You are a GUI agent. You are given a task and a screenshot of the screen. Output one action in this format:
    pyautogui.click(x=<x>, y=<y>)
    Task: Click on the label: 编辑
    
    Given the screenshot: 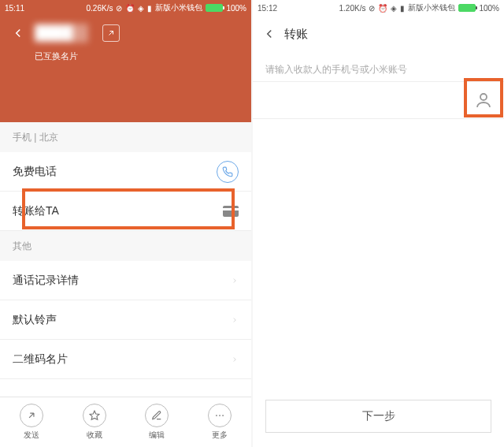 What is the action you would take?
    pyautogui.click(x=157, y=435)
    